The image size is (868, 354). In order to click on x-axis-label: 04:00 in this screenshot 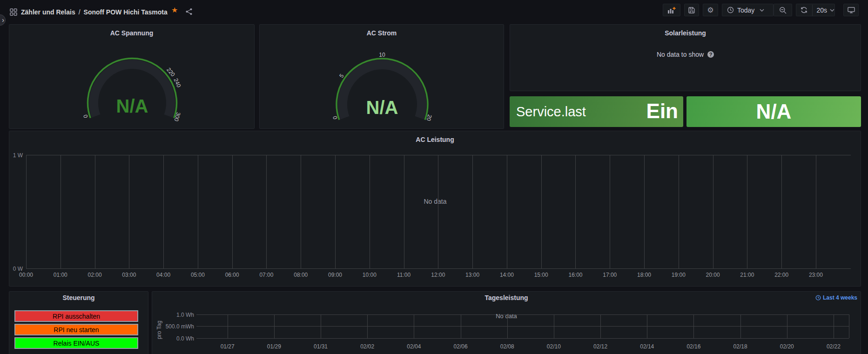, I will do `click(163, 275)`.